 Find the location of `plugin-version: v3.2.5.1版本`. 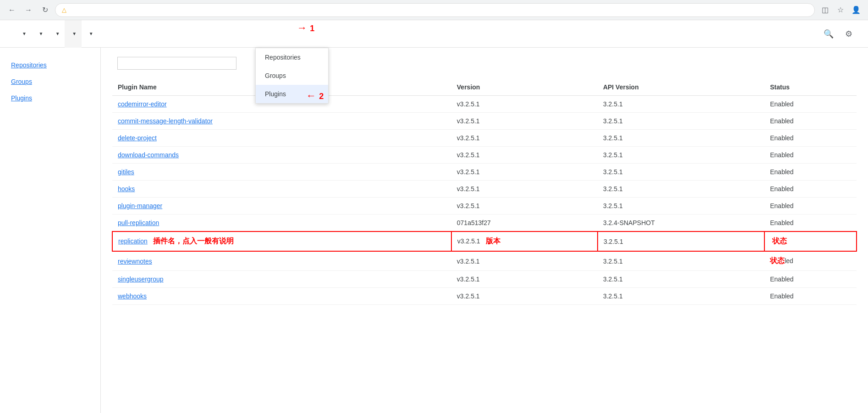

plugin-version: v3.2.5.1版本 is located at coordinates (524, 241).